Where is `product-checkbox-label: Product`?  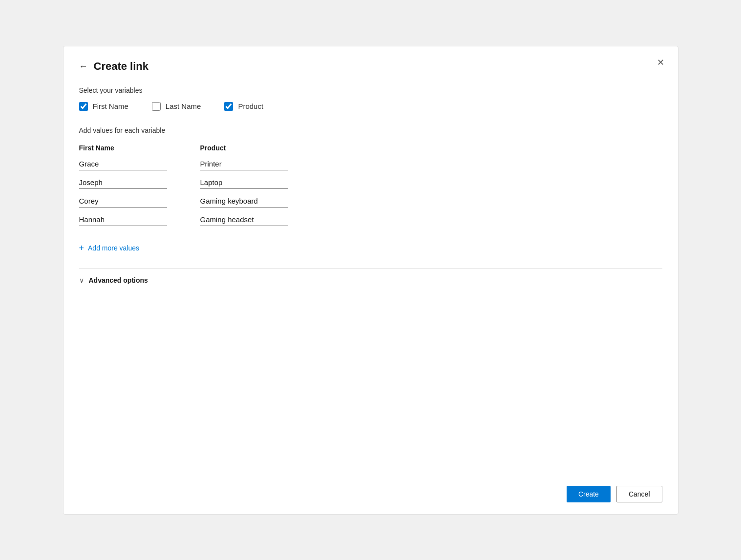
product-checkbox-label: Product is located at coordinates (251, 106).